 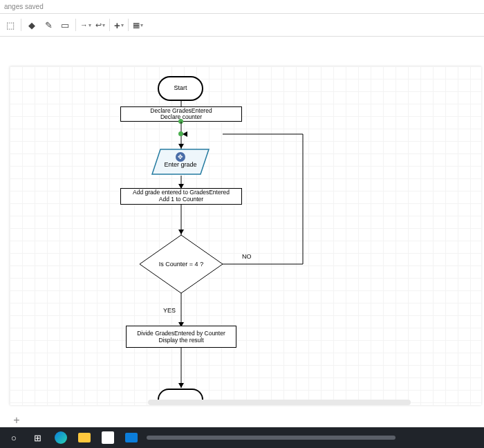 I want to click on result-line2: Display the result, so click(x=181, y=340).